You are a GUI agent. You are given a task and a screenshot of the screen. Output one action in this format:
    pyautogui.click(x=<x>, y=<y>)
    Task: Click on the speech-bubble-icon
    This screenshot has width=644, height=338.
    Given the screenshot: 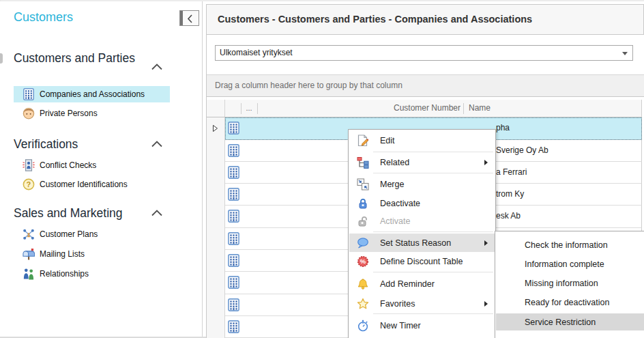 What is the action you would take?
    pyautogui.click(x=363, y=243)
    